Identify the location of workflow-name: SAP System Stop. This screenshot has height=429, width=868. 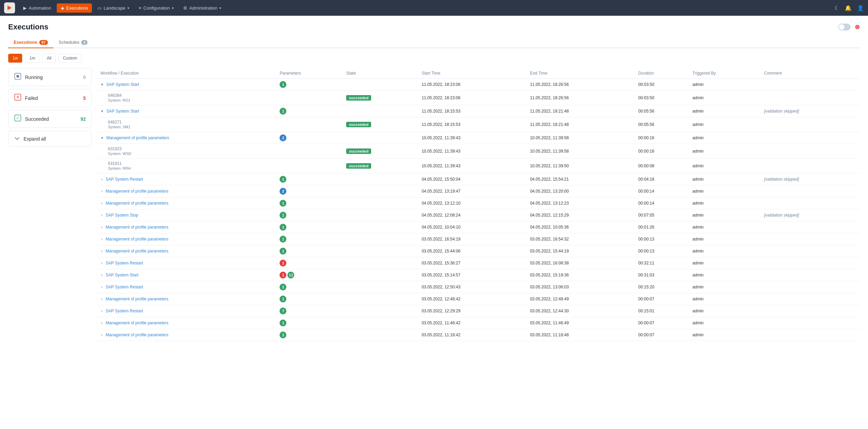
(122, 215).